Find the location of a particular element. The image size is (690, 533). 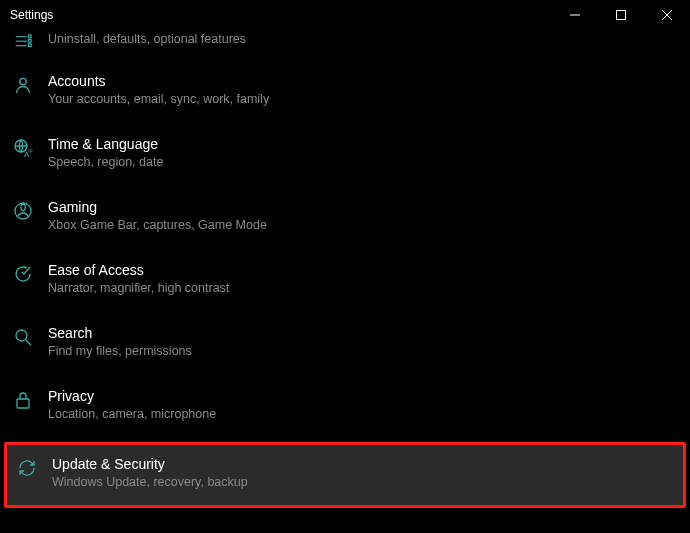

category-title: Ease of Access is located at coordinates (138, 270).